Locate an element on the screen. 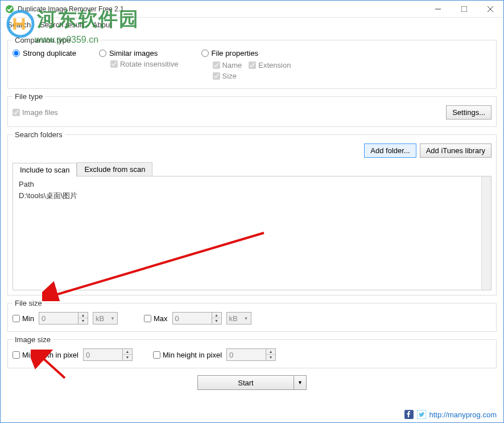 The image size is (504, 423). max-filesize-input: ▲▼ is located at coordinates (197, 318).